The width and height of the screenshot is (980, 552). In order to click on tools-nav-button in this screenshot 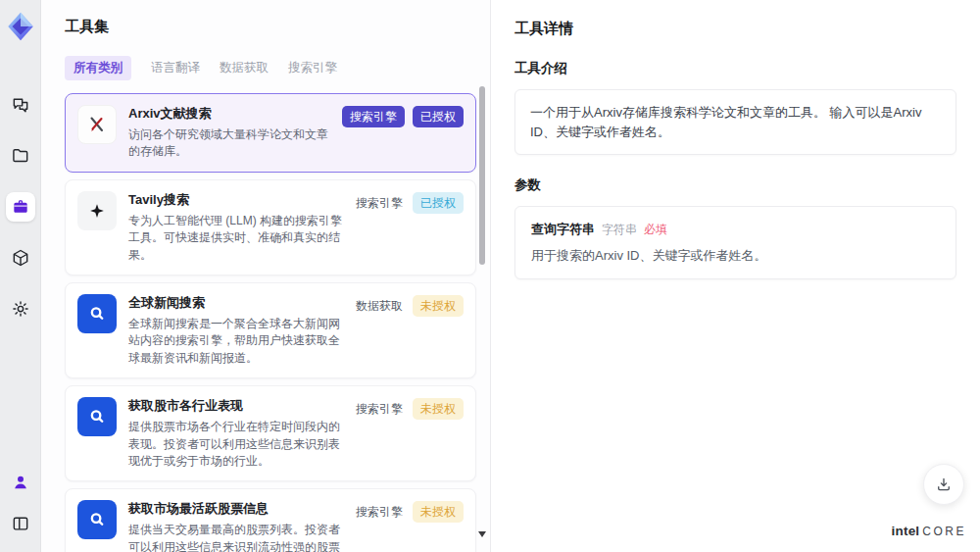, I will do `click(21, 207)`.